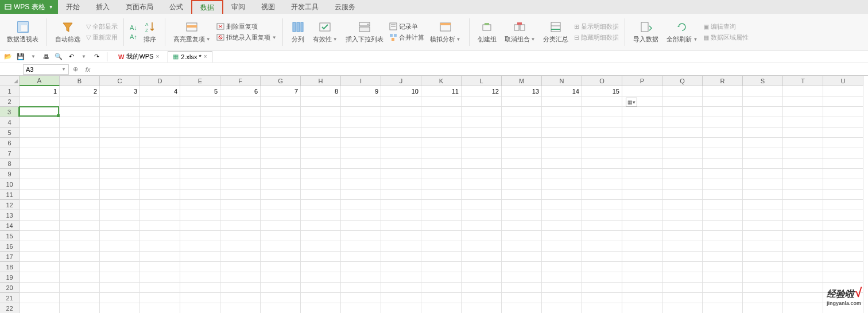 This screenshot has width=868, height=313. Describe the element at coordinates (160, 91) in the screenshot. I see `cell: 4` at that location.